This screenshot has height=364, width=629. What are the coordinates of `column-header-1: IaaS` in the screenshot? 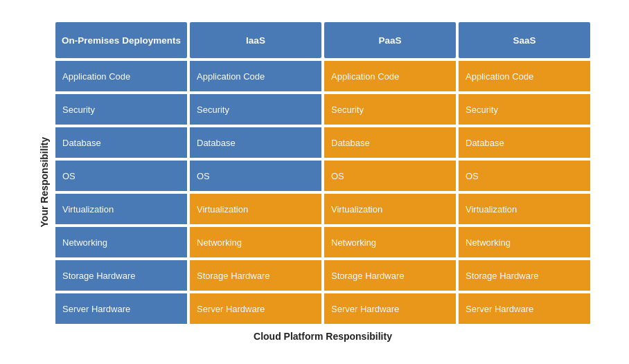 It's located at (256, 40).